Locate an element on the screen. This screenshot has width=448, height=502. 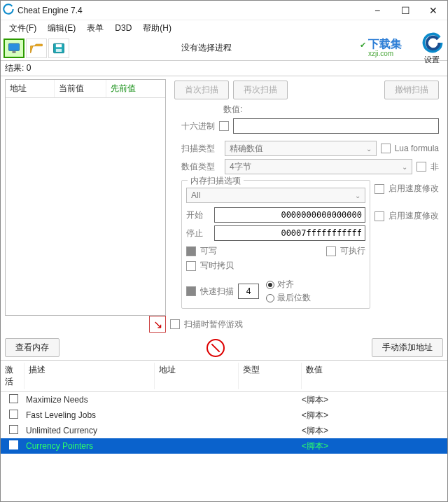
menu-d3d: D3D is located at coordinates (123, 28).